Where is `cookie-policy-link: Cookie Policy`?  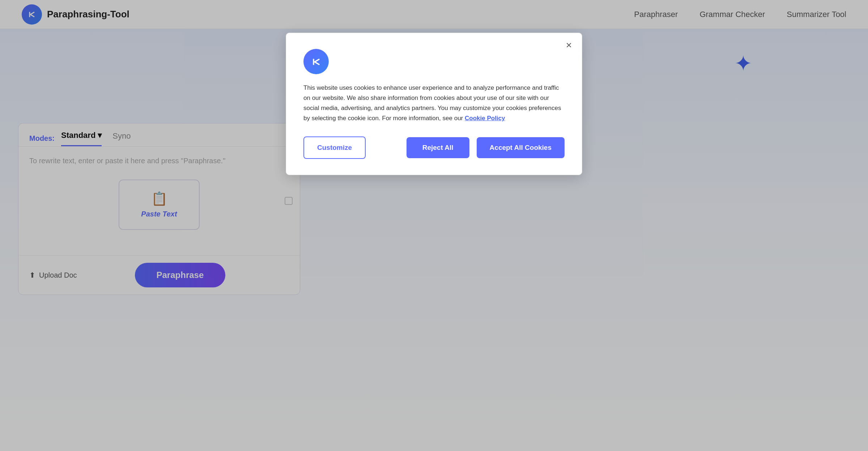
cookie-policy-link: Cookie Policy is located at coordinates (485, 118).